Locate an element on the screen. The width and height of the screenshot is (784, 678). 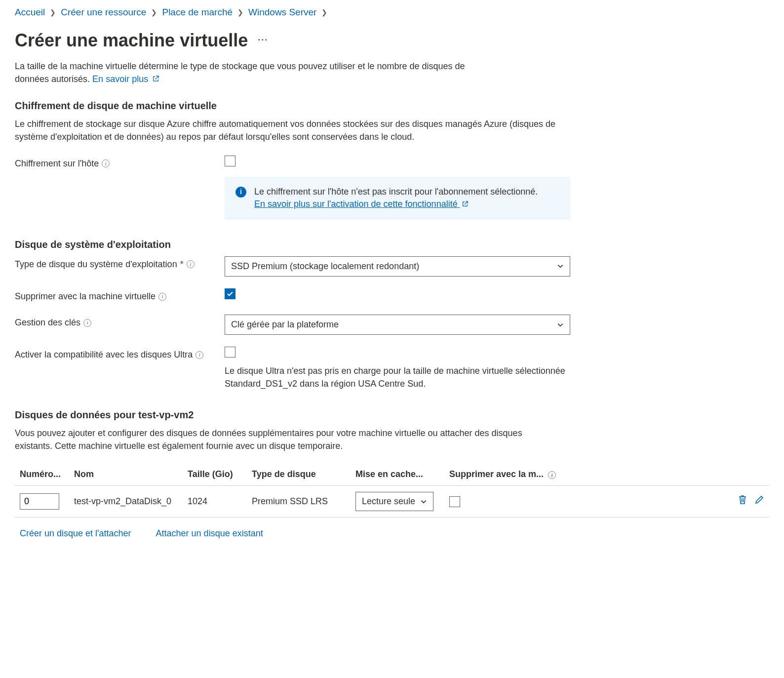
breadcrumb: Accueil ❯ Créer une ressource ❯ Place de… is located at coordinates (392, 13).